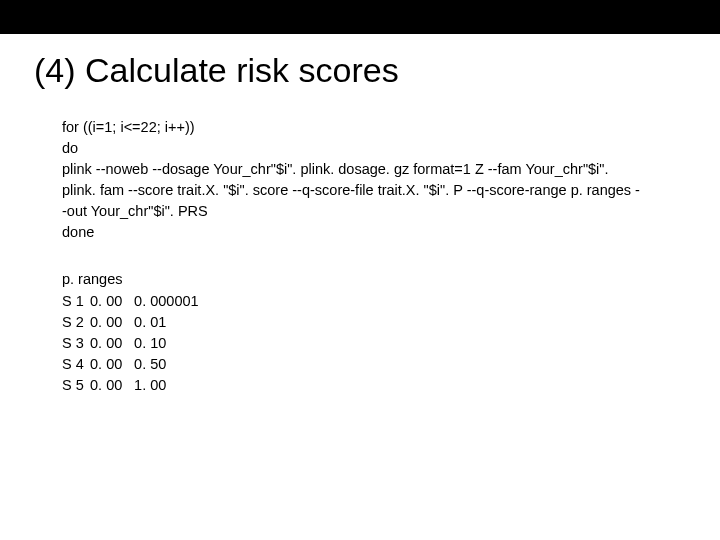 This screenshot has width=720, height=540. Describe the element at coordinates (352, 148) in the screenshot. I see `code-line: do` at that location.